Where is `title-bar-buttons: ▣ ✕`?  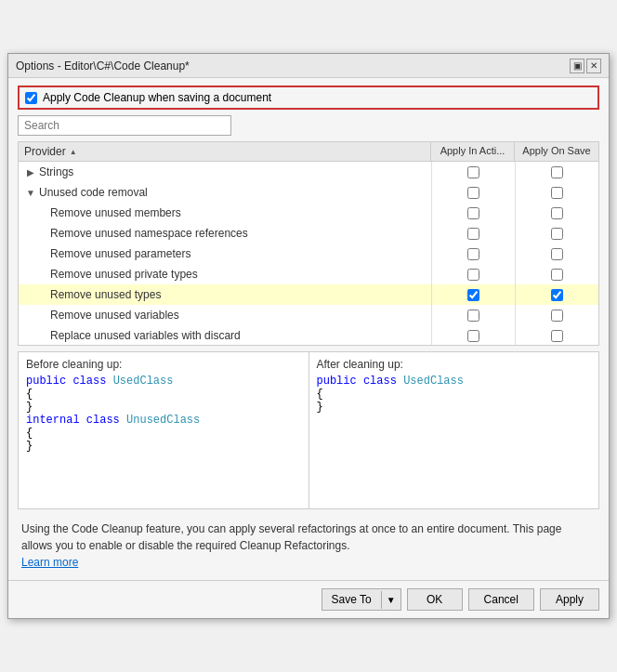 title-bar-buttons: ▣ ✕ is located at coordinates (585, 66).